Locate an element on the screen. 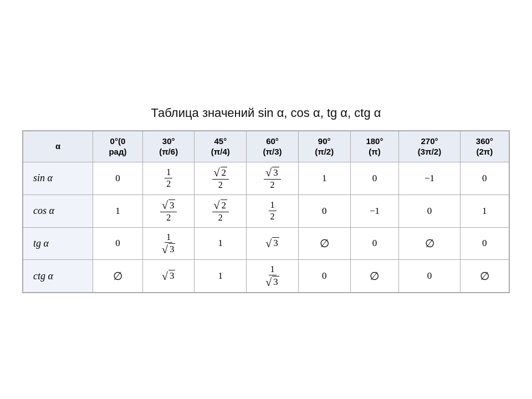 This screenshot has width=532, height=399. frac-1-2: 1 2 is located at coordinates (168, 178).